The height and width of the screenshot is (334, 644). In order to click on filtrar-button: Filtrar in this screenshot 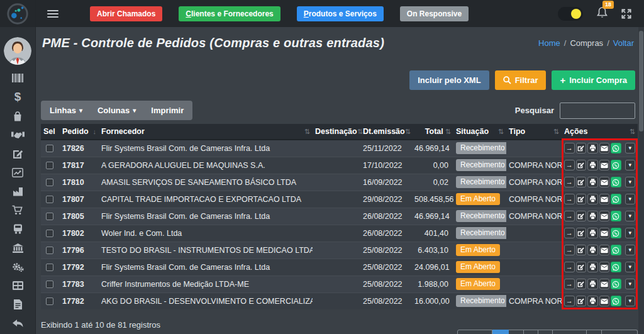, I will do `click(521, 81)`.